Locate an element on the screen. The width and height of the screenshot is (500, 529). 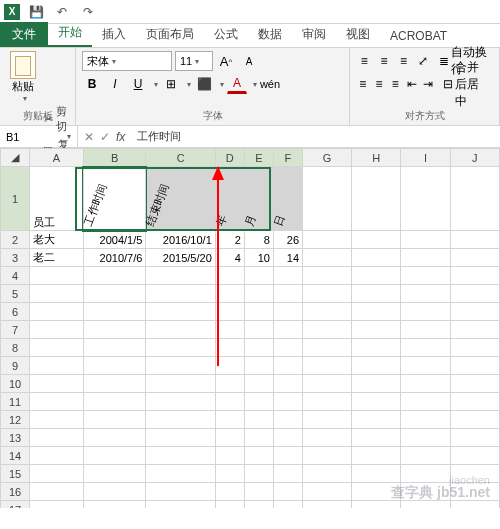
tab-layout: 页面布局 is located at coordinates (170, 34).